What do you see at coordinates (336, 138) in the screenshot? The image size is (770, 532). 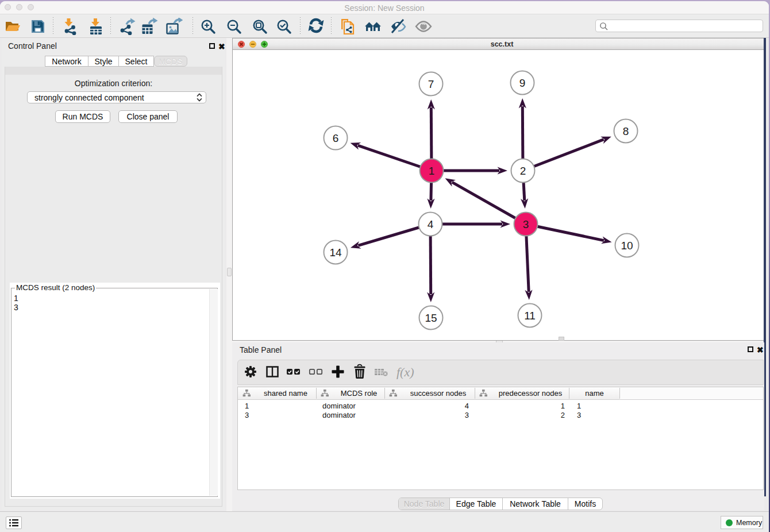 I see `svg-text: 6` at bounding box center [336, 138].